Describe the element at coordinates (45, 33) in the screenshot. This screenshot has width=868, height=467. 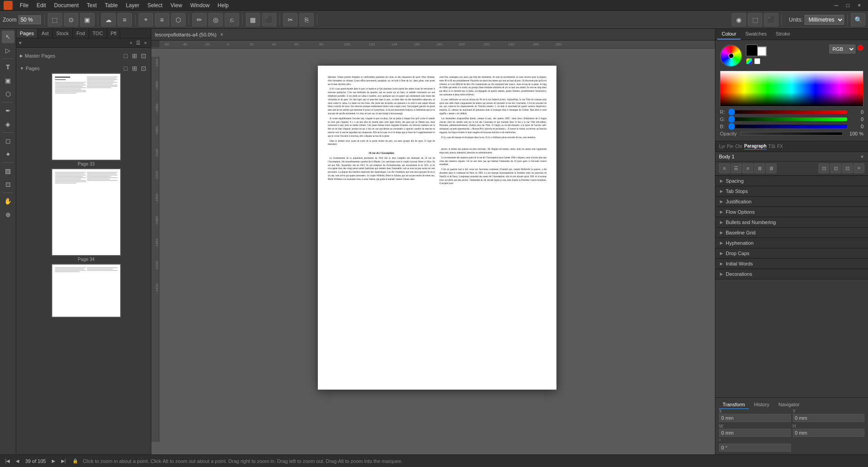
I see `tab-ast: Ast` at that location.